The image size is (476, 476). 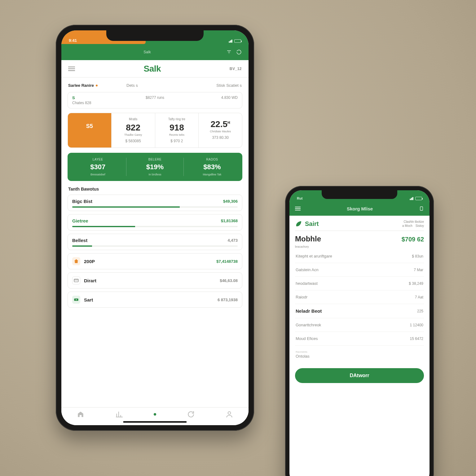 What do you see at coordinates (359, 355) in the screenshot?
I see `detail-row: Racmeints Ontolas` at bounding box center [359, 355].